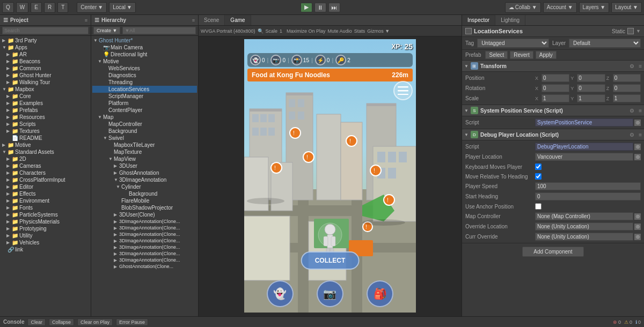  I want to click on project-item-ar: ▶ 📁 AR, so click(45, 55).